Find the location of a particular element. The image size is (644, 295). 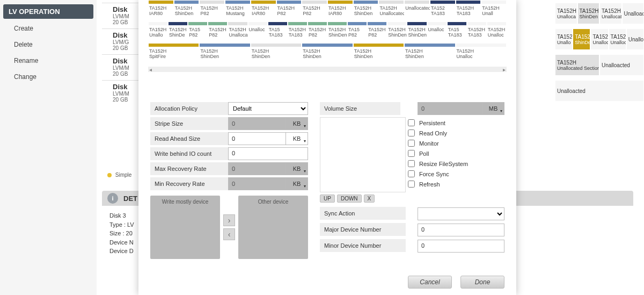

check-refresh: Refresh is located at coordinates (456, 184).